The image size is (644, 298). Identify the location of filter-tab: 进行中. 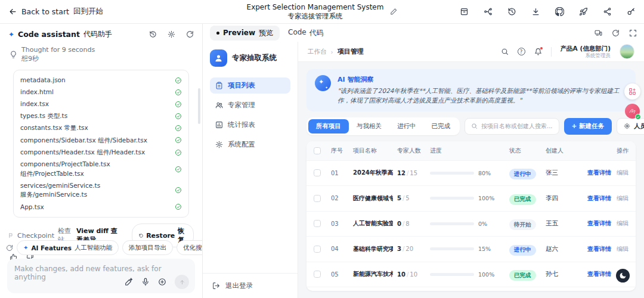
(407, 126).